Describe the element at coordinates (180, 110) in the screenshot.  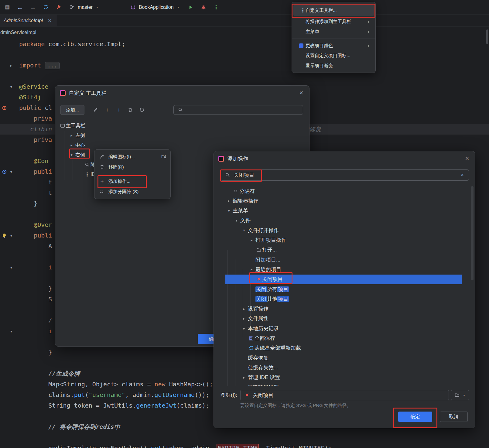
I see `search-icon` at that location.